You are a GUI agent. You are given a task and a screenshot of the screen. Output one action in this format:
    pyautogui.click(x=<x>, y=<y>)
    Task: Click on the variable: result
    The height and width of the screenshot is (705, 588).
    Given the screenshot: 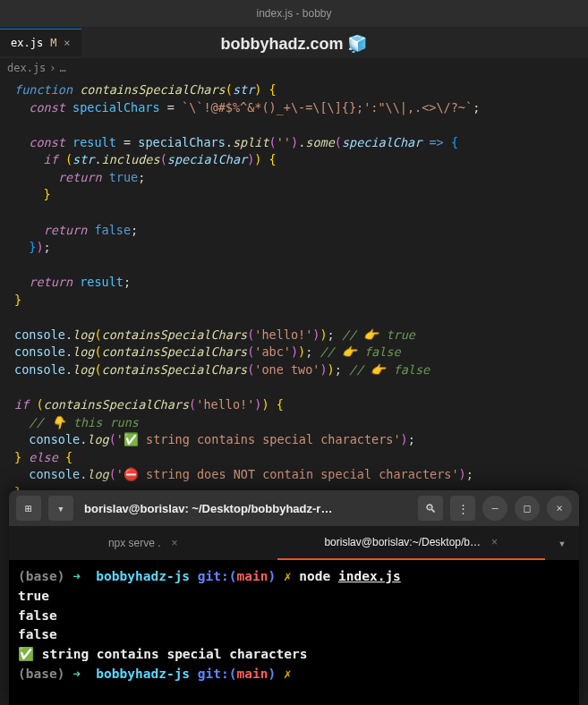 What is the action you would take?
    pyautogui.click(x=102, y=282)
    